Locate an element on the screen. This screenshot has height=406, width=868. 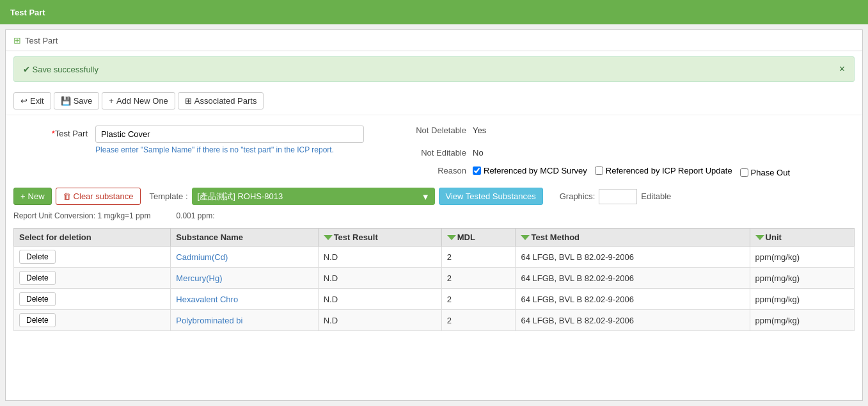
success-banner: ✔ Save successfully × is located at coordinates (434, 69).